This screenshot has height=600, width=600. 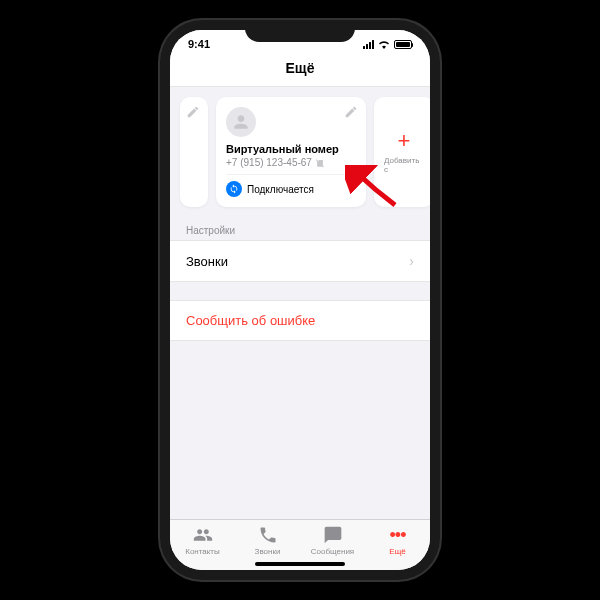 What do you see at coordinates (320, 163) in the screenshot?
I see `no-sim-icon` at bounding box center [320, 163].